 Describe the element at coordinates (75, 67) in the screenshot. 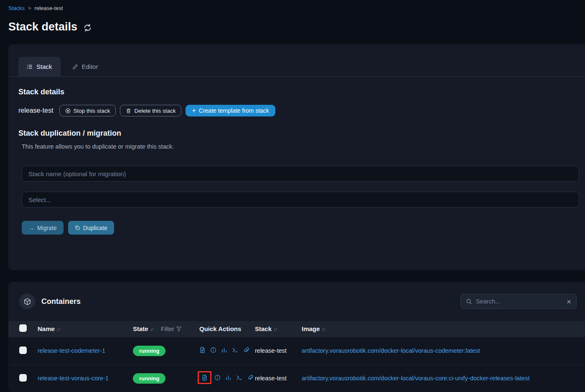

I see `pencil-icon` at that location.